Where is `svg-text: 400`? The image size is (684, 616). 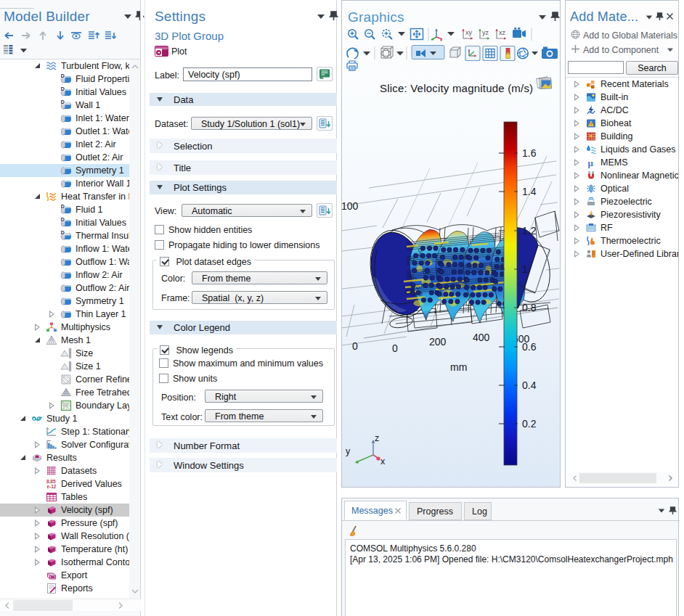
svg-text: 400 is located at coordinates (481, 337).